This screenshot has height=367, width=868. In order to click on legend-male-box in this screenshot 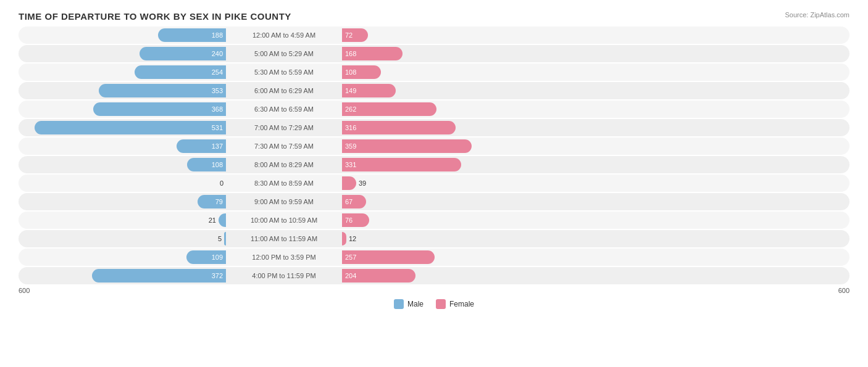, I will do `click(399, 304)`.